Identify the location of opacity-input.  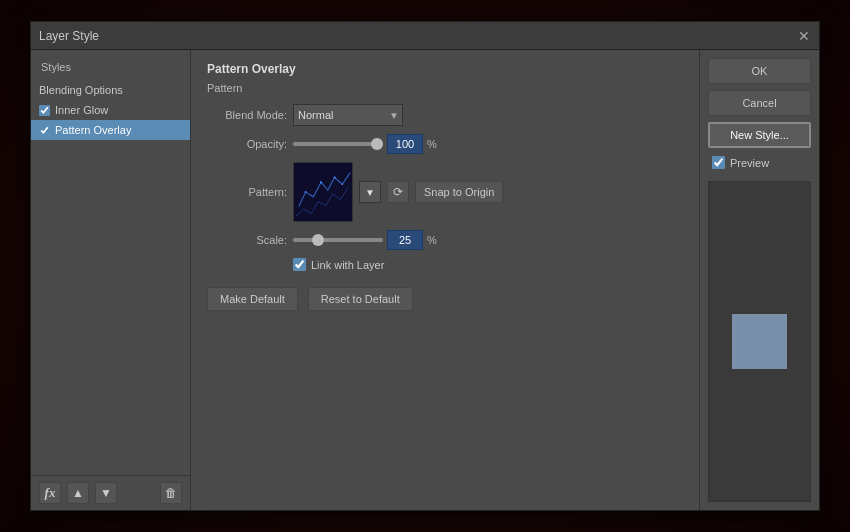
(405, 144).